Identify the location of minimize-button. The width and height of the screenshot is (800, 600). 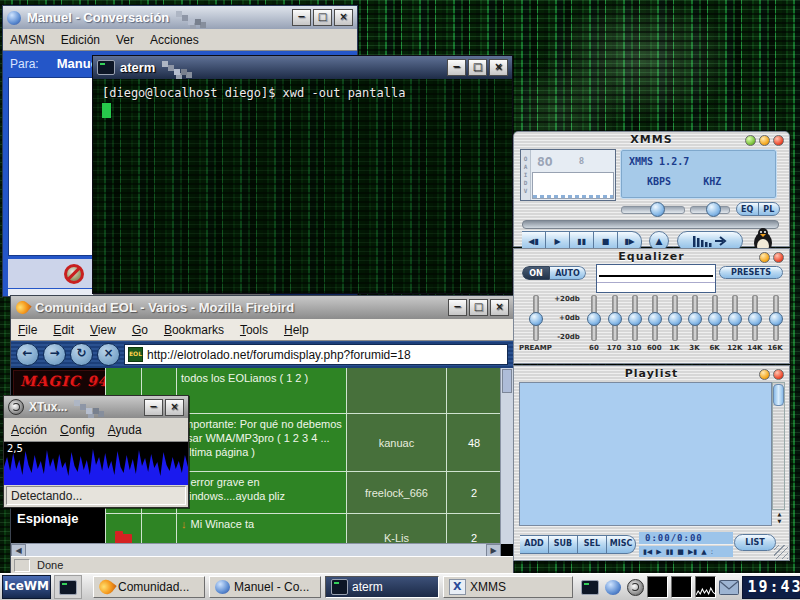
(456, 68).